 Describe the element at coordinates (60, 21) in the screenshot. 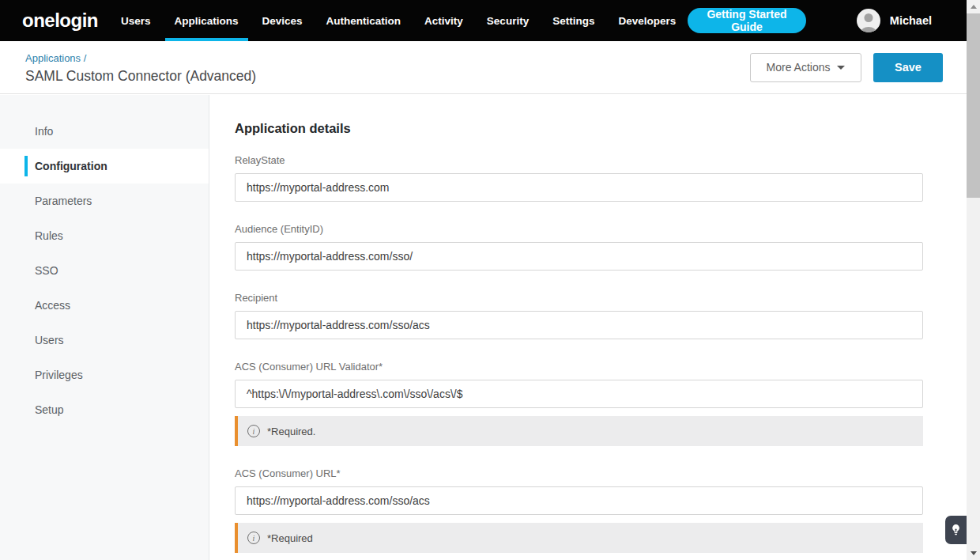

I see `onelogin-logo: onelogin` at that location.